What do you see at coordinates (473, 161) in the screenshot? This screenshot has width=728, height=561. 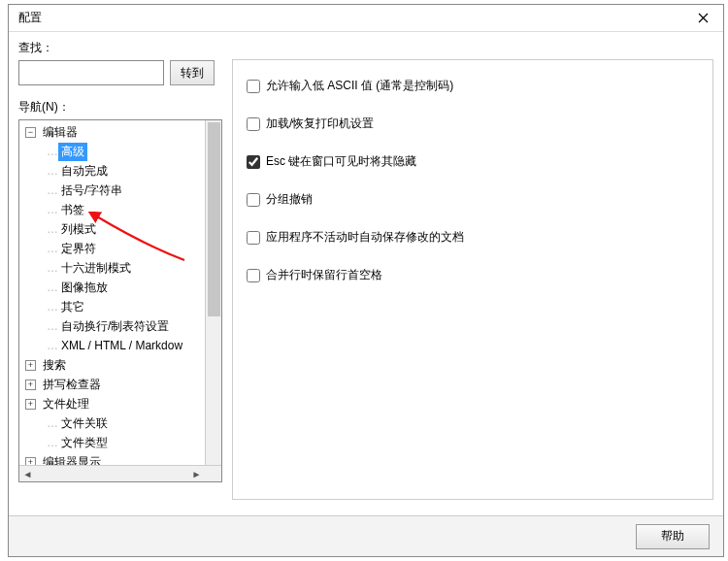 I see `option-row: Esc 键在窗口可见时将其隐藏` at bounding box center [473, 161].